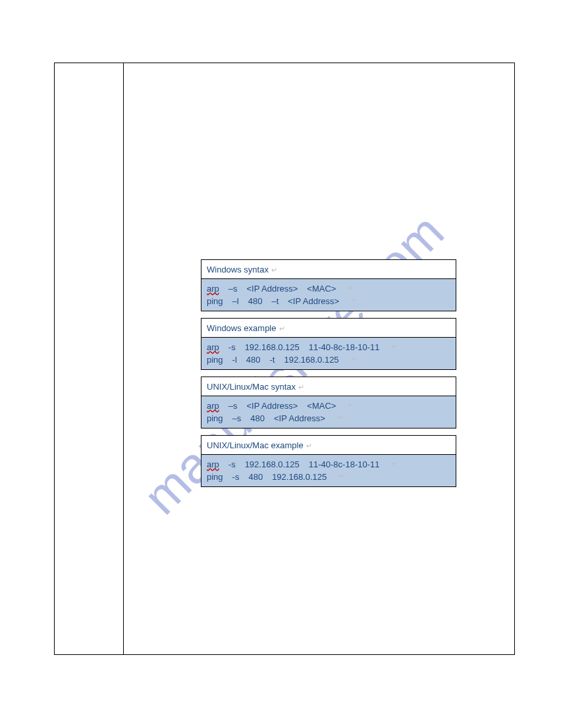 Image resolution: width=588 pixels, height=728 pixels. What do you see at coordinates (329, 270) in the screenshot?
I see `table-header: Windows syntax↵` at bounding box center [329, 270].